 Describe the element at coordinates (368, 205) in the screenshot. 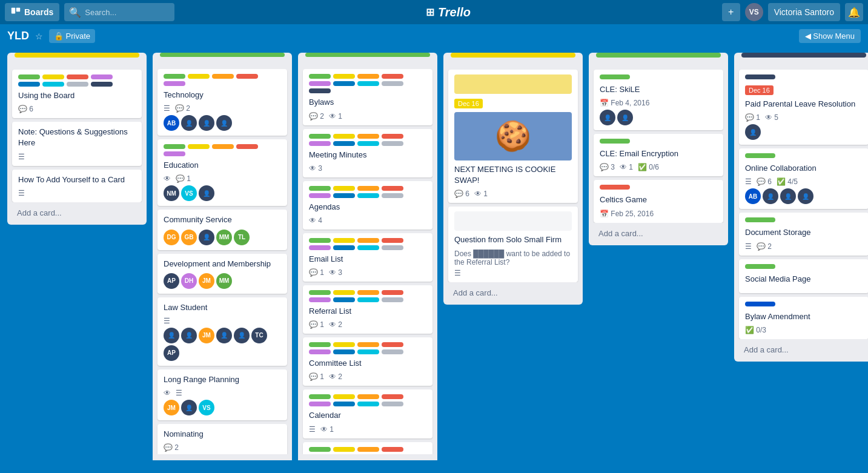

I see `card-3-3: Agendas👁 4` at that location.